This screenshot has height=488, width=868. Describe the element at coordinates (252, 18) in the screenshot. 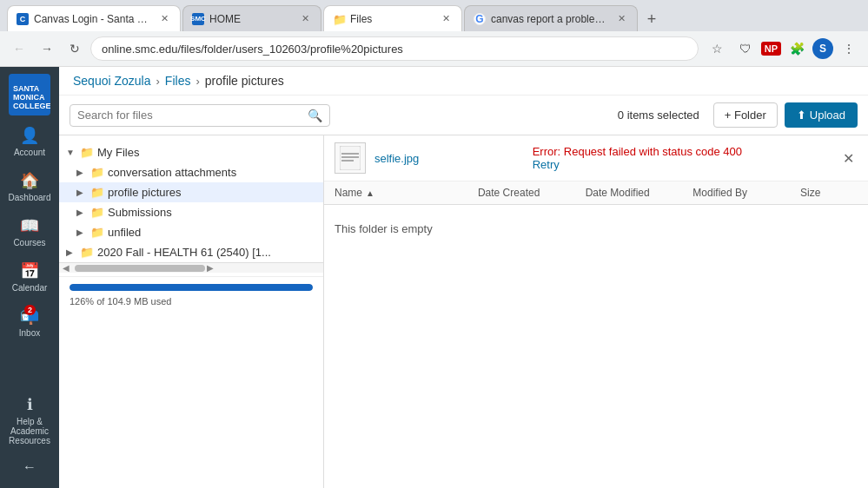

I see `tab-2: SMC HOME ✕` at that location.